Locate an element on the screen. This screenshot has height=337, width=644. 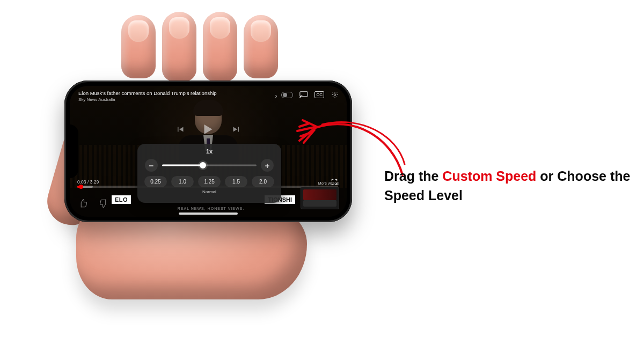
autoplay-toggle is located at coordinates (287, 95).